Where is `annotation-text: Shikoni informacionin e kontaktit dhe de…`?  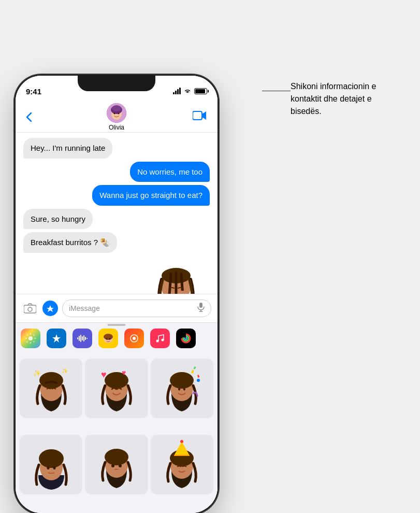
annotation-text: Shikoni informacionin e kontaktit dhe de… is located at coordinates (347, 99).